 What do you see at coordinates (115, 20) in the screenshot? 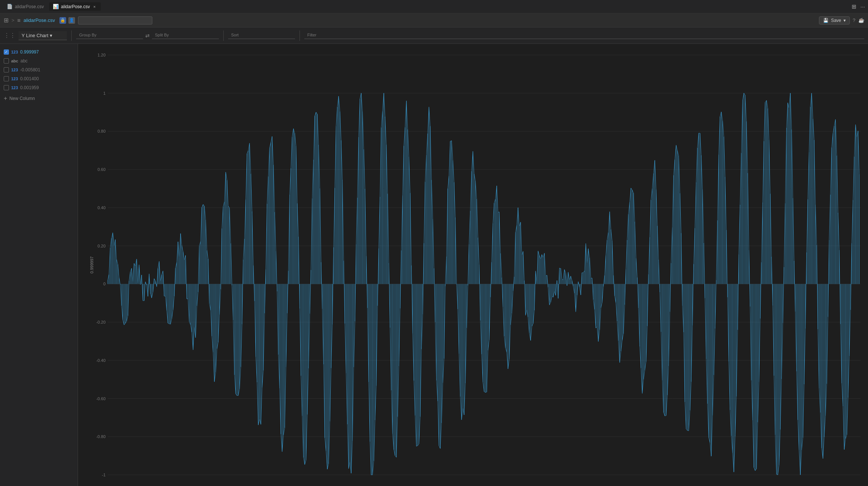
I see `nav-search-input` at bounding box center [115, 20].